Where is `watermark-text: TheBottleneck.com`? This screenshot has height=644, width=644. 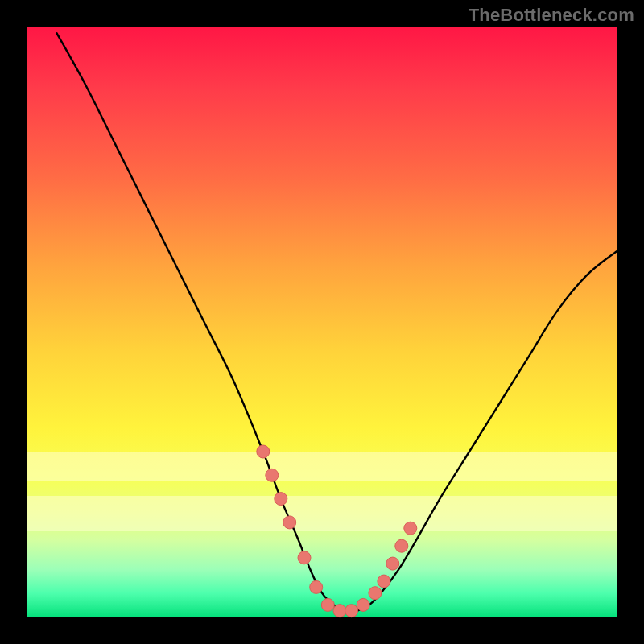
watermark-text: TheBottleneck.com is located at coordinates (551, 15).